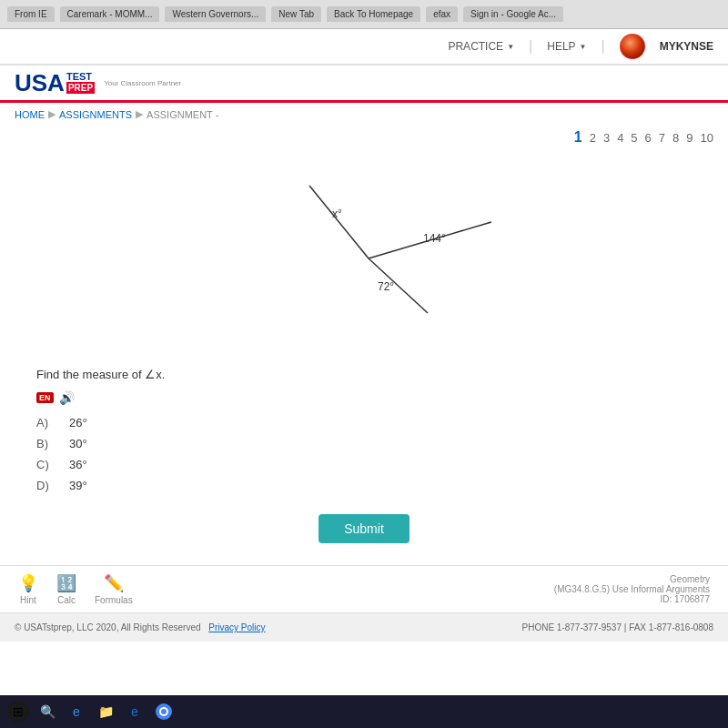  Describe the element at coordinates (579, 137) in the screenshot. I see `page-1: 1` at that location.